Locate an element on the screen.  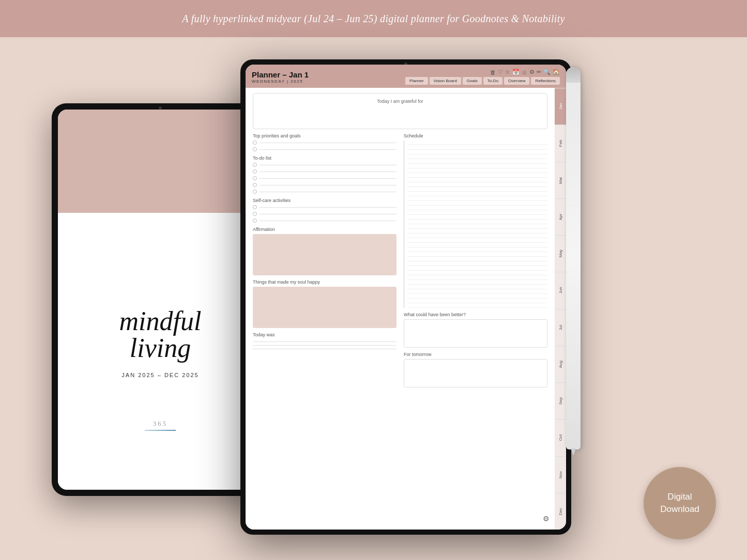
better-section: What could have been better? is located at coordinates (476, 330).